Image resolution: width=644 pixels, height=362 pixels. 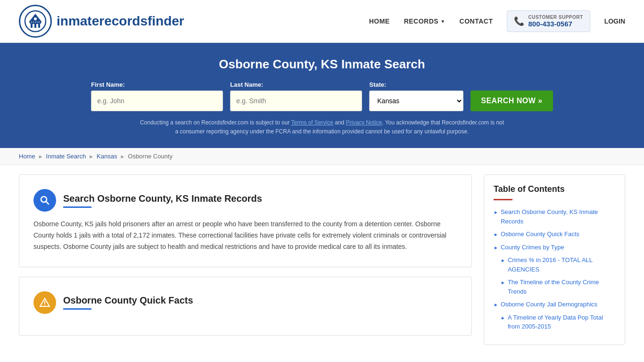 I want to click on toc-item-1: ► Osborne County Quick Facts, so click(x=554, y=234).